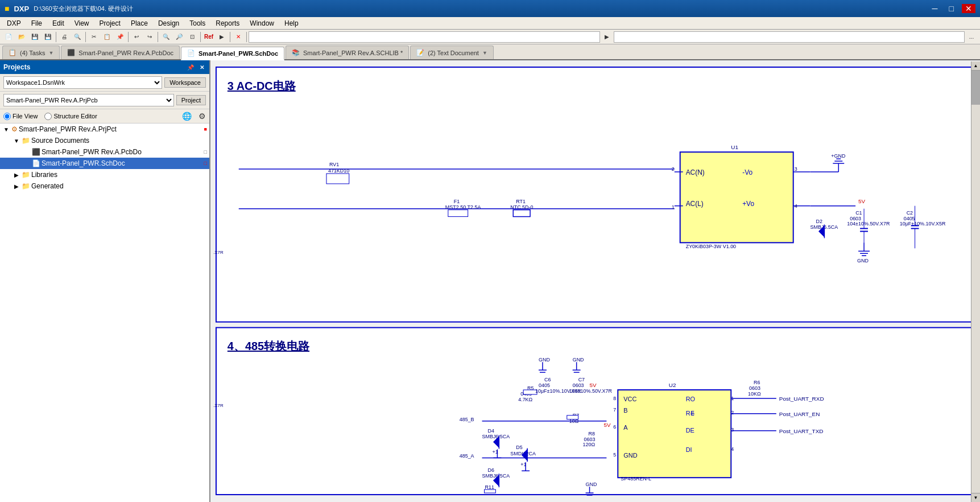 Image resolution: width=980 pixels, height=502 pixels. What do you see at coordinates (591, 391) in the screenshot?
I see `svg-text: 104±10%.50V.X7R` at bounding box center [591, 391].